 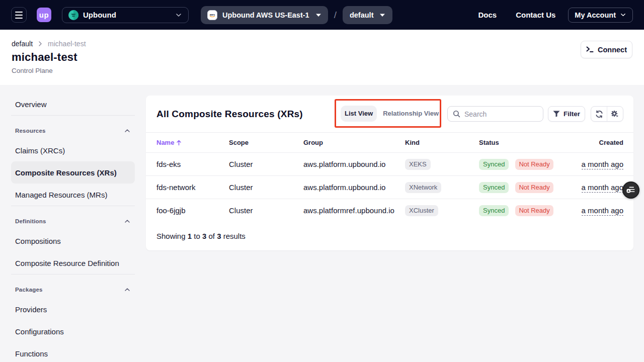 I want to click on docs-link: Docs, so click(x=487, y=15).